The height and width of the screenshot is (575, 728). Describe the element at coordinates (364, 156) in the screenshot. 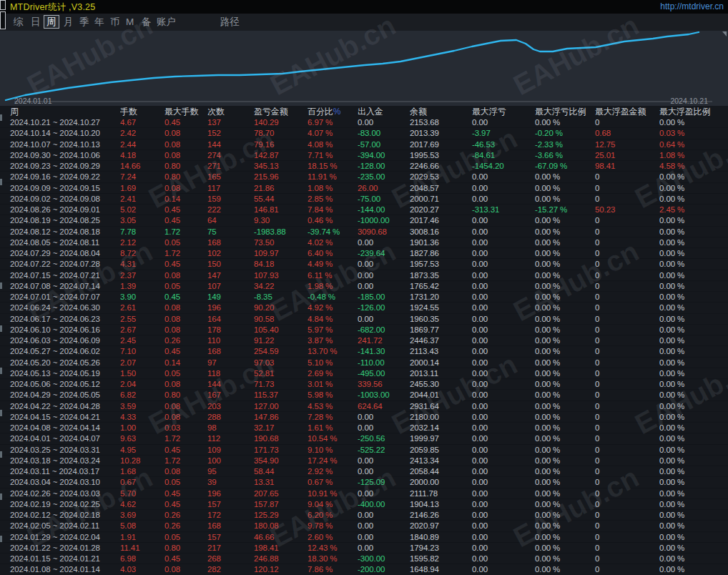

I see `table-row: 2024.09.30 ~ 2024.10.064.180.08274142.87…` at that location.